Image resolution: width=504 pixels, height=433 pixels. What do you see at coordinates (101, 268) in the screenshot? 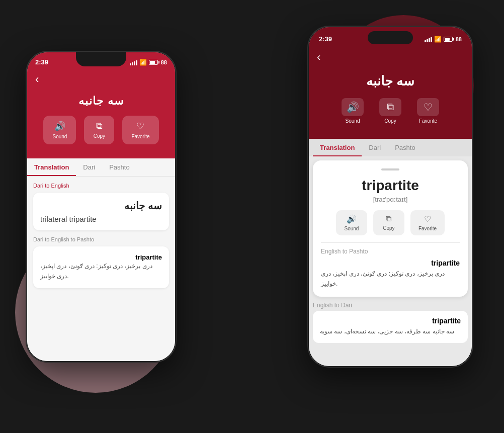
I see `sub-card-left: tripartite دری برخیز، دری توکیز: دری ګون…` at bounding box center [101, 268].